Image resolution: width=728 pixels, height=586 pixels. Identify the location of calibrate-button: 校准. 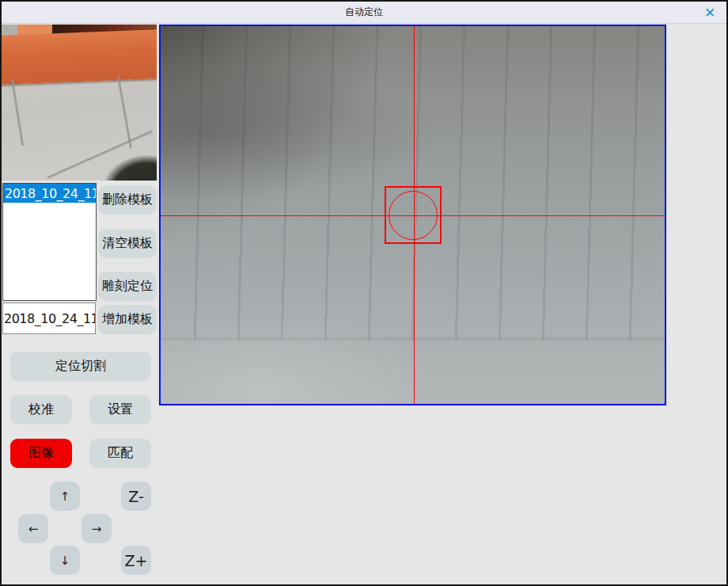
(41, 410).